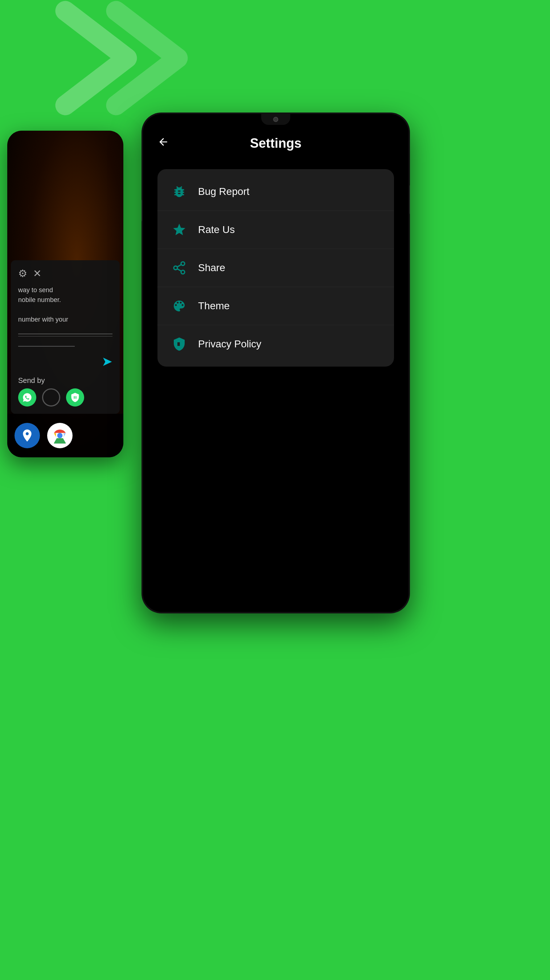  Describe the element at coordinates (65, 337) in the screenshot. I see `left-popup: ⚙ ✕ way to send nobile number. number wi…` at that location.